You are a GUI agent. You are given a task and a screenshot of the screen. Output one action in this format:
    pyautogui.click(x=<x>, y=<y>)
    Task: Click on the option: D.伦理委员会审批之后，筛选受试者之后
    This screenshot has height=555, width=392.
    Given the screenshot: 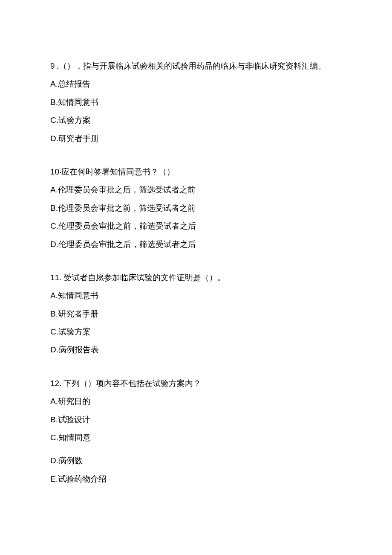 What is the action you would take?
    pyautogui.click(x=196, y=244)
    